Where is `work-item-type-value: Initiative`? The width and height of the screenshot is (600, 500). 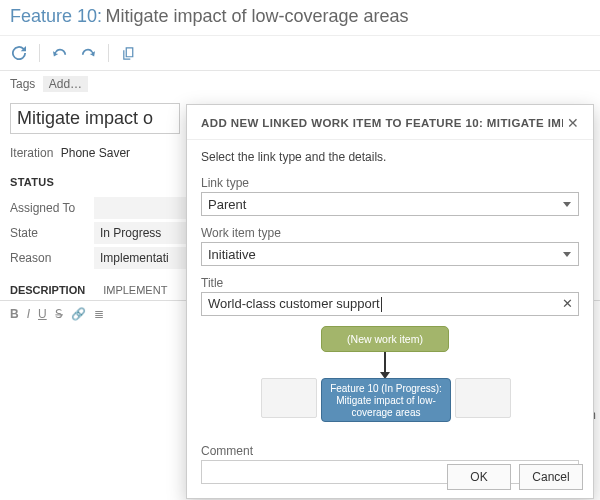
work-item-type-value: Initiative is located at coordinates (232, 254).